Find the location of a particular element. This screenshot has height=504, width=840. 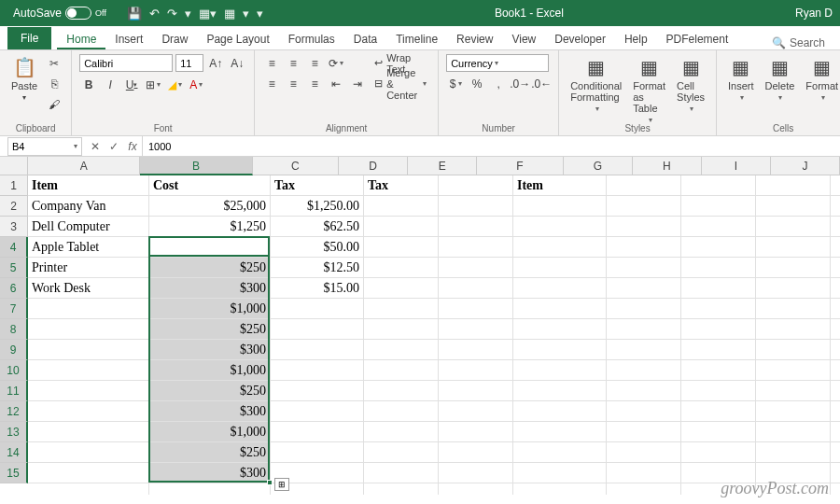

cut-button: ✂ is located at coordinates (54, 63).